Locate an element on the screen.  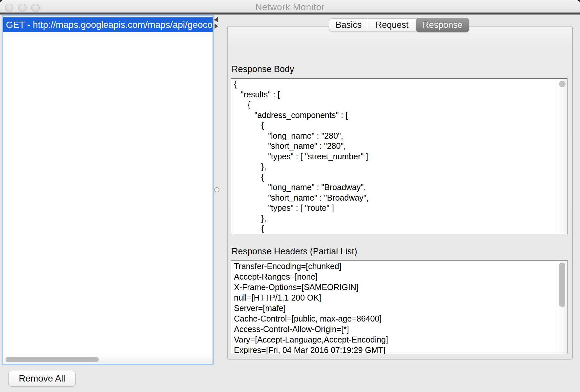
request-list-item-selected: GET - http://maps.googleapis.com/maps/ap… is located at coordinates (108, 25).